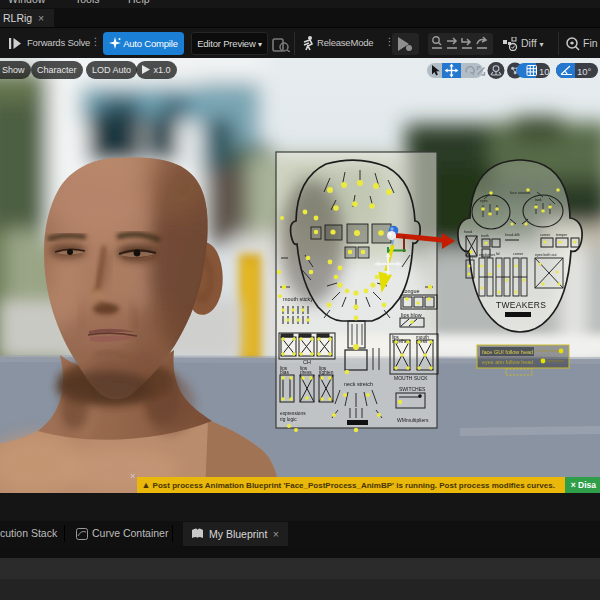 The image size is (600, 600). Describe the element at coordinates (306, 372) in the screenshot. I see `svg-text: press` at that location.